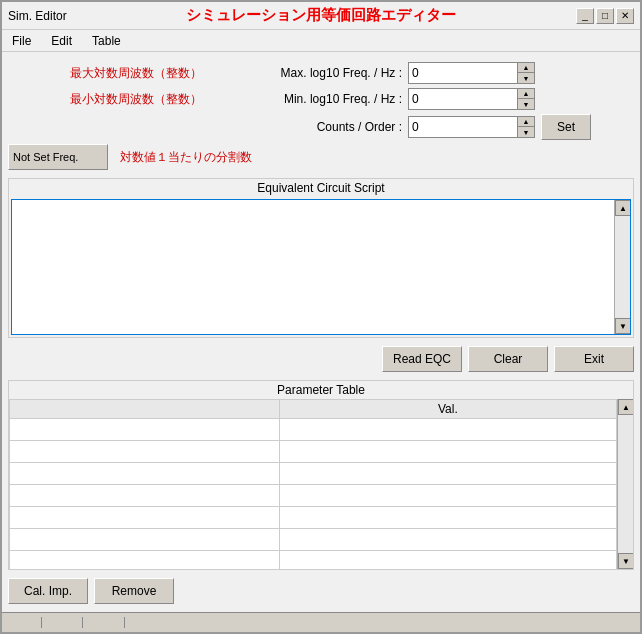 Image resolution: width=642 pixels, height=634 pixels. What do you see at coordinates (422, 359) in the screenshot?
I see `read-eqc-button: Read EQC` at bounding box center [422, 359].